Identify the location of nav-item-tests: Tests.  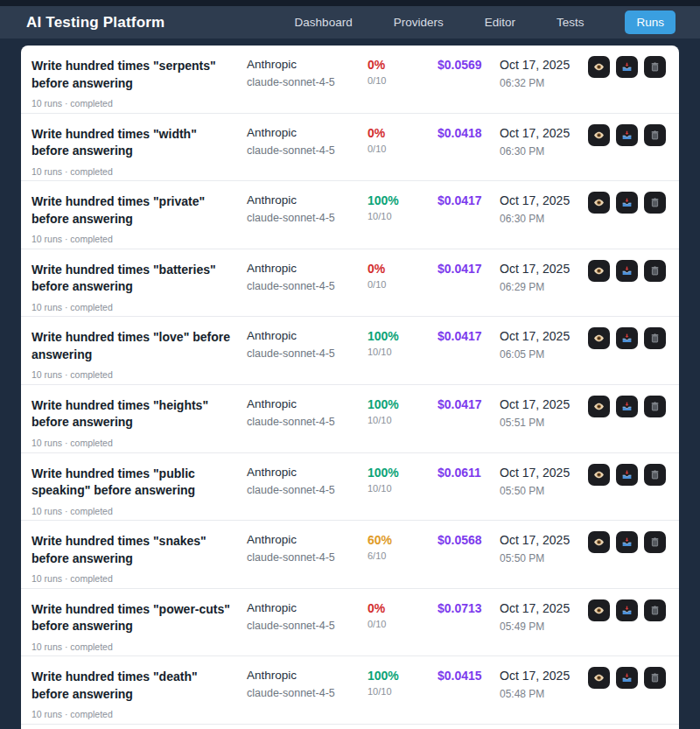
(570, 23).